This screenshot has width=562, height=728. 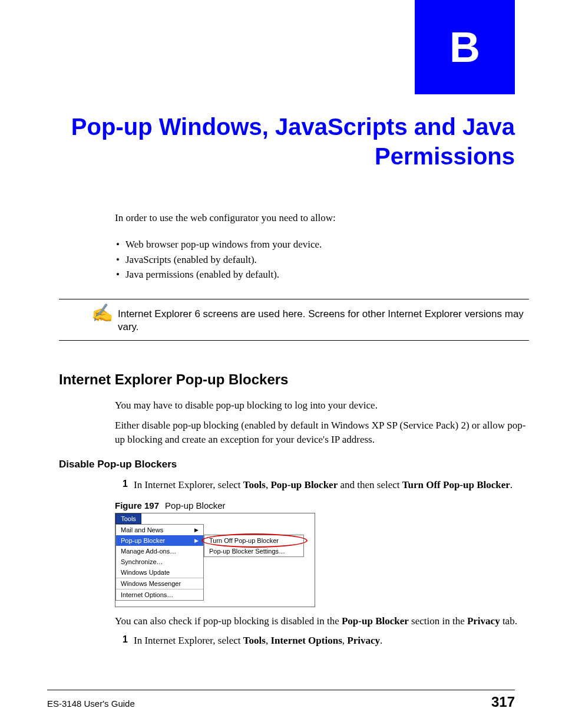 I want to click on menu-item: Internet Options…, so click(x=160, y=595).